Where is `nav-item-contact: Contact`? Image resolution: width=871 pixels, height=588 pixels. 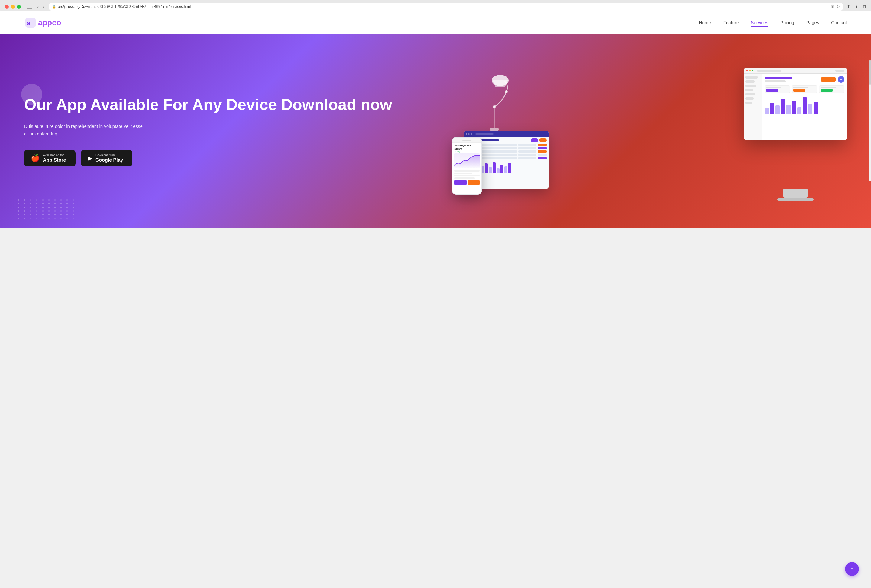 nav-item-contact: Contact is located at coordinates (839, 22).